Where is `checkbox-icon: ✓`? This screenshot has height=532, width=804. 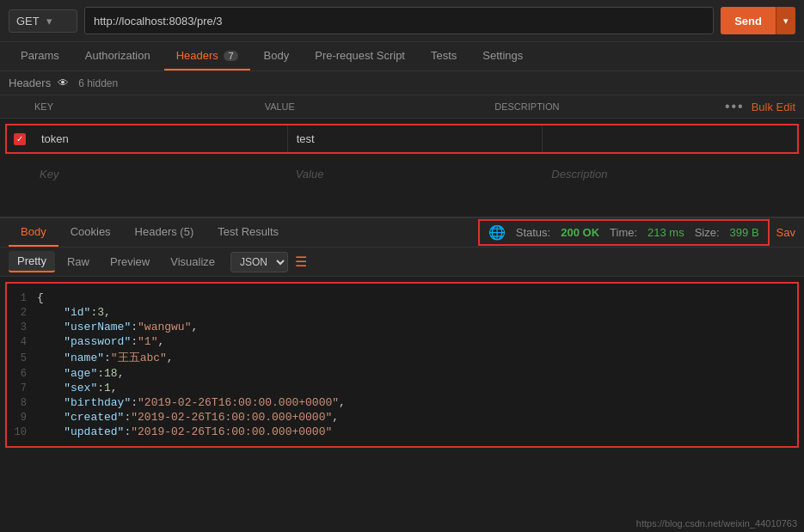 checkbox-icon: ✓ is located at coordinates (20, 139).